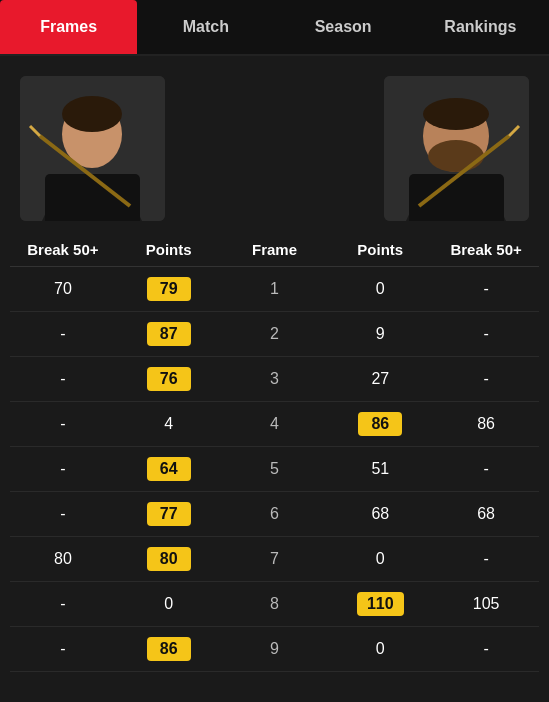 Image resolution: width=549 pixels, height=702 pixels. I want to click on break2-cell: 105, so click(486, 604).